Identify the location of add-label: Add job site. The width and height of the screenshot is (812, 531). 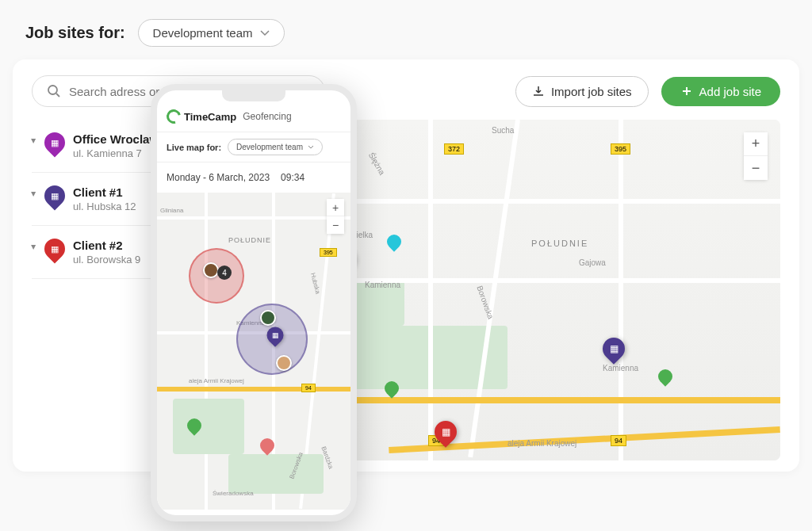
(730, 92).